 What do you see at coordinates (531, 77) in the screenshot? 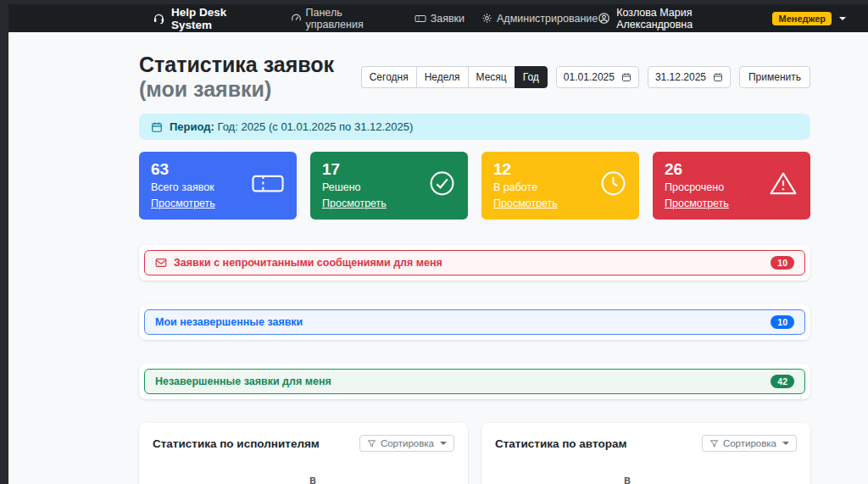
I see `period-year-button: Год` at bounding box center [531, 77].